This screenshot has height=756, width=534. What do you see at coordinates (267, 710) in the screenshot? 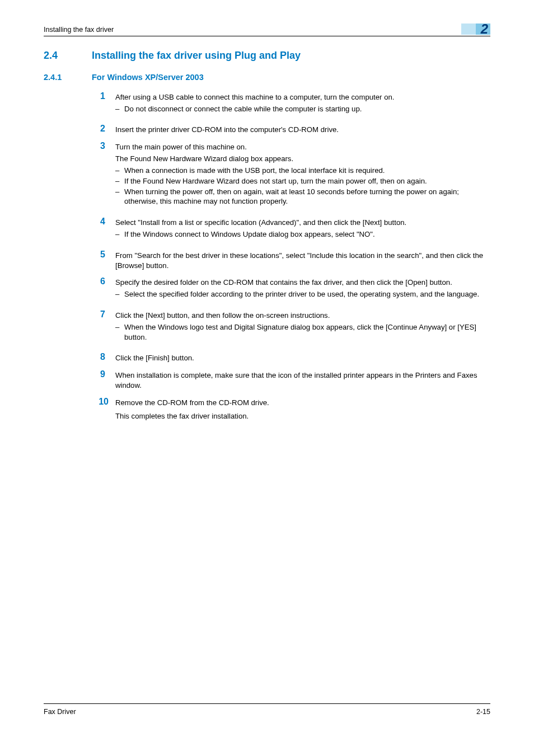
I see `page-footer: Fax Driver 2-15` at bounding box center [267, 710].